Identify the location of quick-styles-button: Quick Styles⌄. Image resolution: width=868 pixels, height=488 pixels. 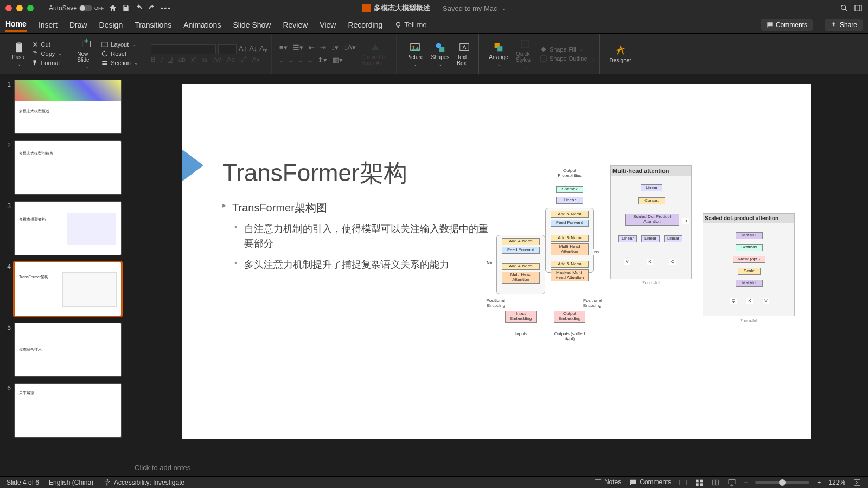
(525, 54).